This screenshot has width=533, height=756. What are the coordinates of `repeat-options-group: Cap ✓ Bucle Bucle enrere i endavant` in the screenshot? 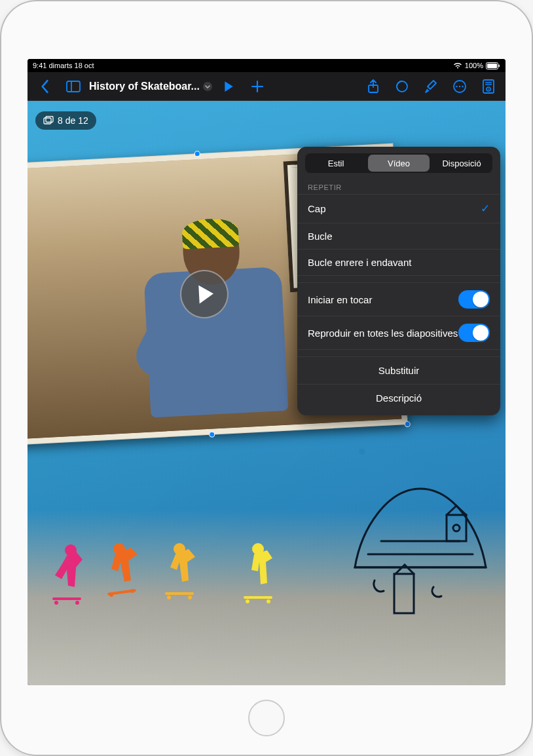 It's located at (399, 235).